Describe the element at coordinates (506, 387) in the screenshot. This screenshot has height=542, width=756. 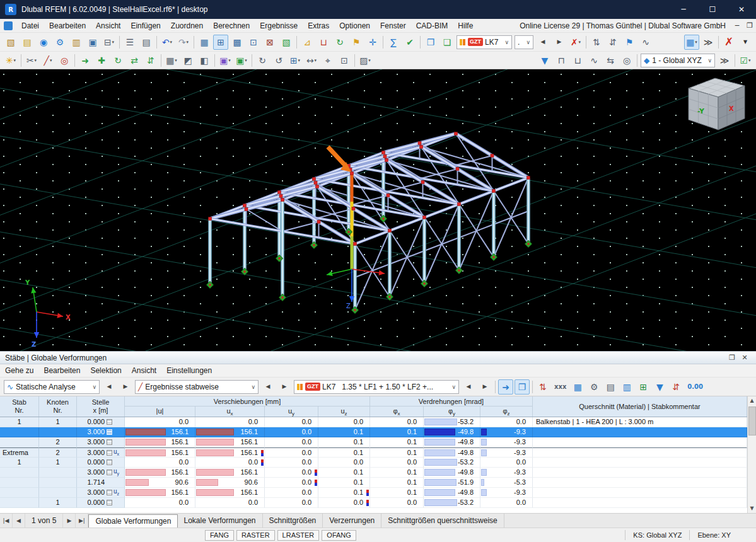
I see `sync-selection-icon: ➜` at that location.